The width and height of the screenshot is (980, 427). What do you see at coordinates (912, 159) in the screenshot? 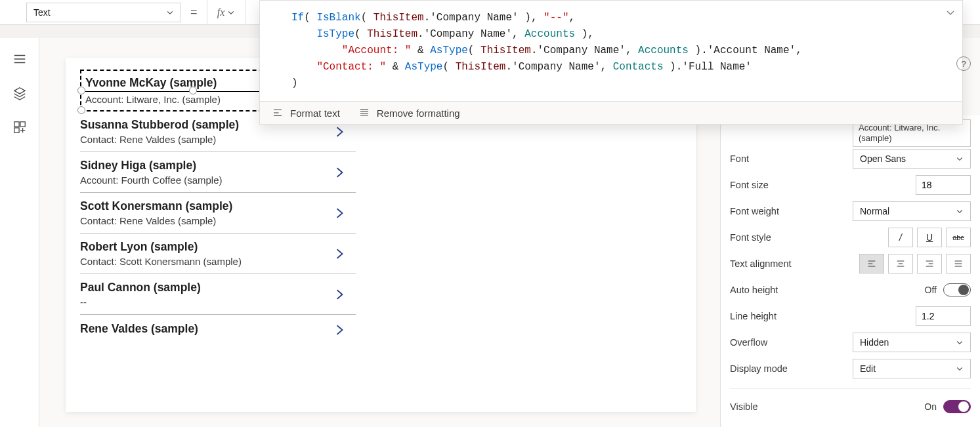
I see `font-select: Open Sans` at bounding box center [912, 159].